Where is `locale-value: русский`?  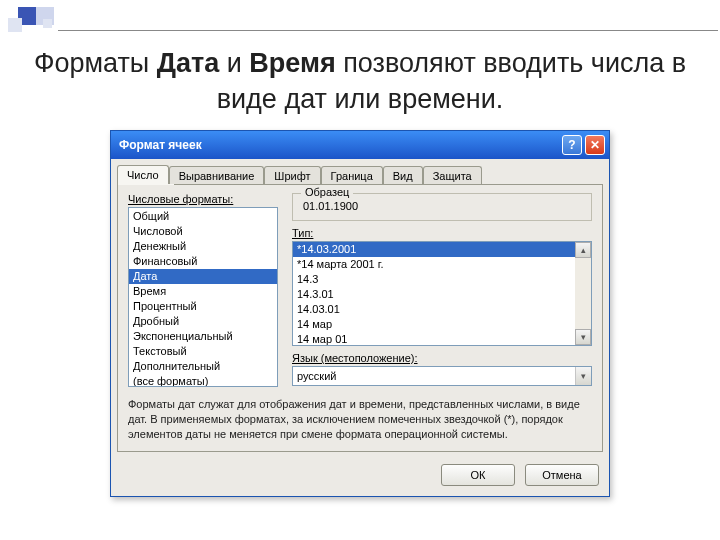
locale-value: русский is located at coordinates (434, 376).